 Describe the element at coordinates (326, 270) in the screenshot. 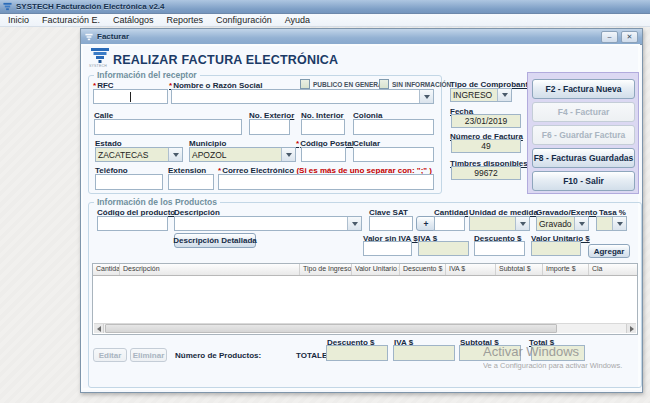

I see `col-tipo-ingreso: Tipo de Ingreso` at that location.